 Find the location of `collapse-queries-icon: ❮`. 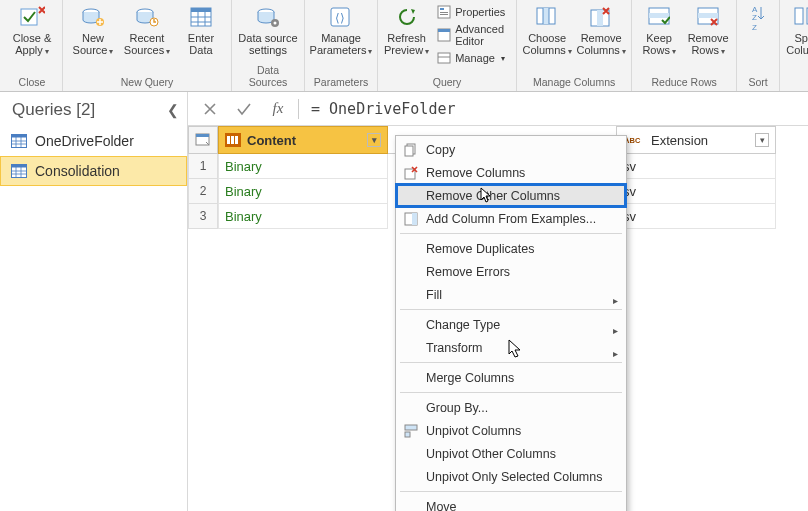

collapse-queries-icon: ❮ is located at coordinates (173, 110).